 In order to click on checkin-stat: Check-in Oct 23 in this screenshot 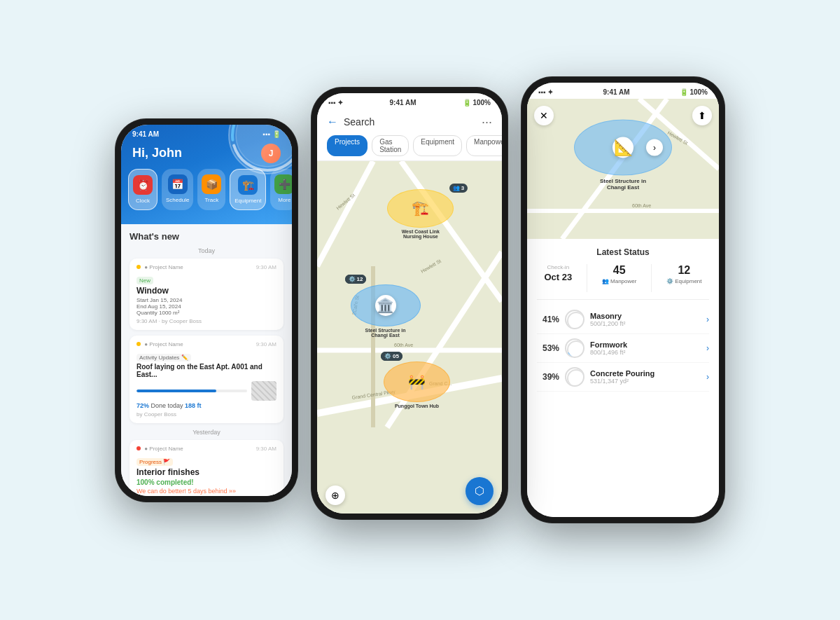, I will do `click(558, 278)`.